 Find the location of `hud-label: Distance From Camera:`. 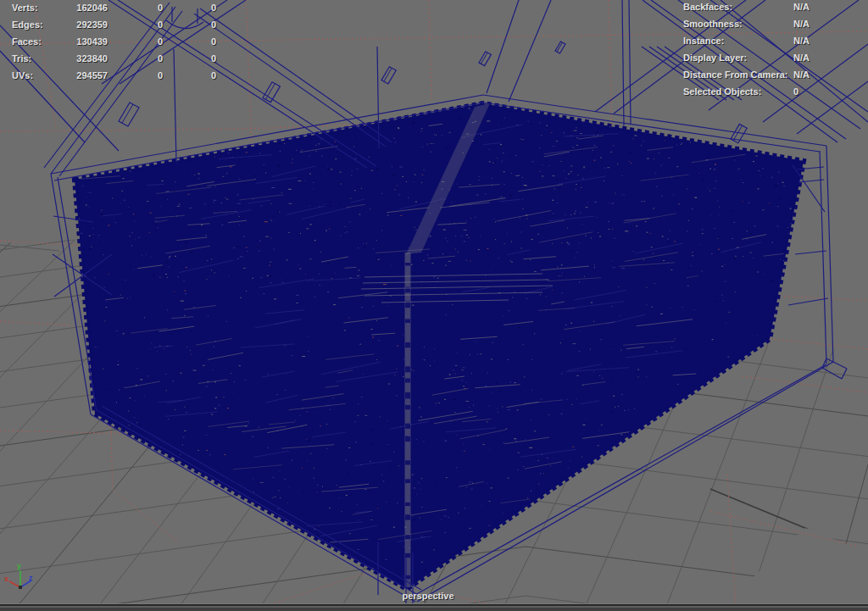

hud-label: Distance From Camera: is located at coordinates (736, 75).